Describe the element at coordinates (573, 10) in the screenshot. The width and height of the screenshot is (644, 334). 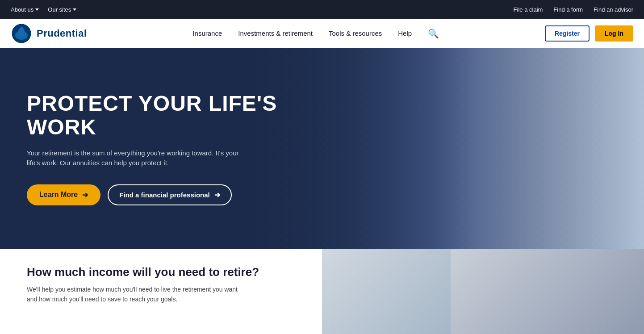
I see `top-bar-right: File a claim Find a form Find an advisor` at that location.